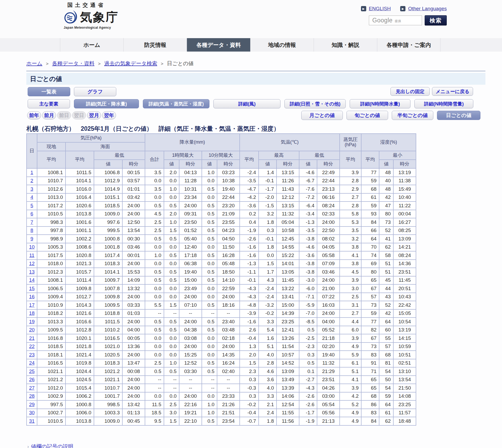 This screenshot has height=448, width=502. Describe the element at coordinates (32, 338) in the screenshot. I see `day-link: 21` at that location.